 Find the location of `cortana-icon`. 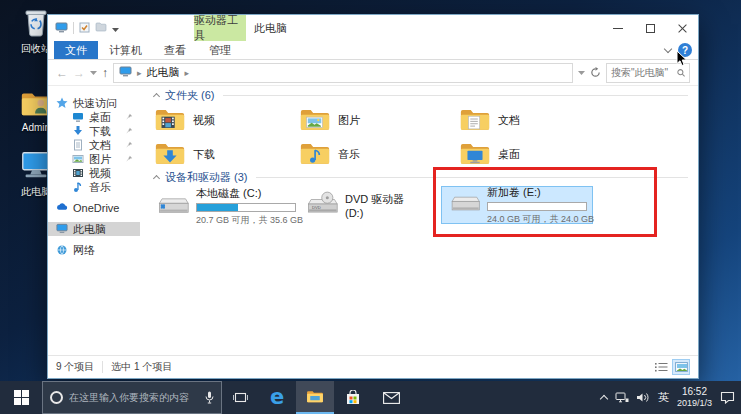

cortana-icon is located at coordinates (56, 398).